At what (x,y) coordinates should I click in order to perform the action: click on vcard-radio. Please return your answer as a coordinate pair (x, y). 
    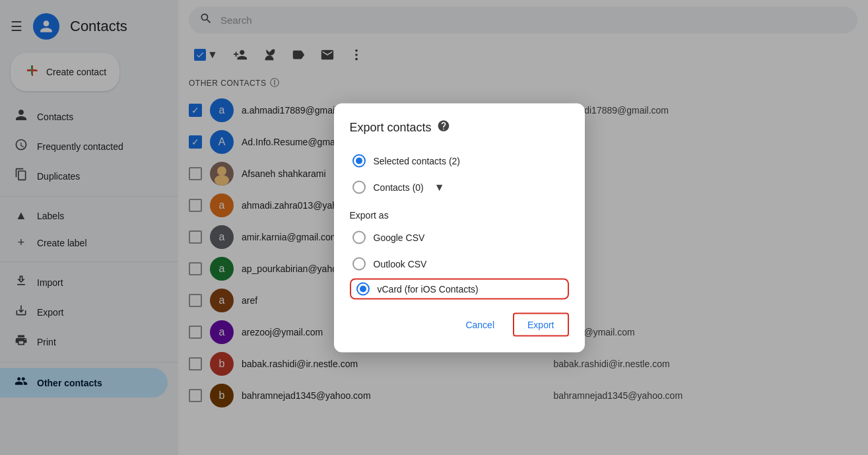
    Looking at the image, I should click on (363, 289).